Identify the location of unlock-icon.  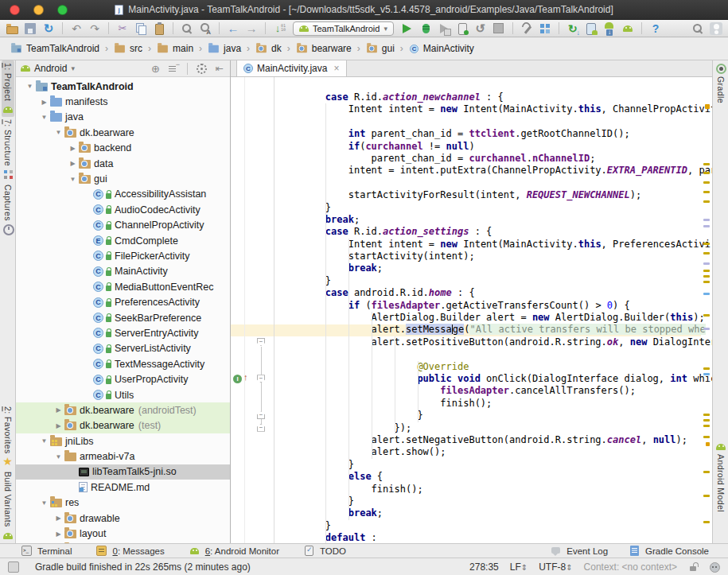
(693, 566).